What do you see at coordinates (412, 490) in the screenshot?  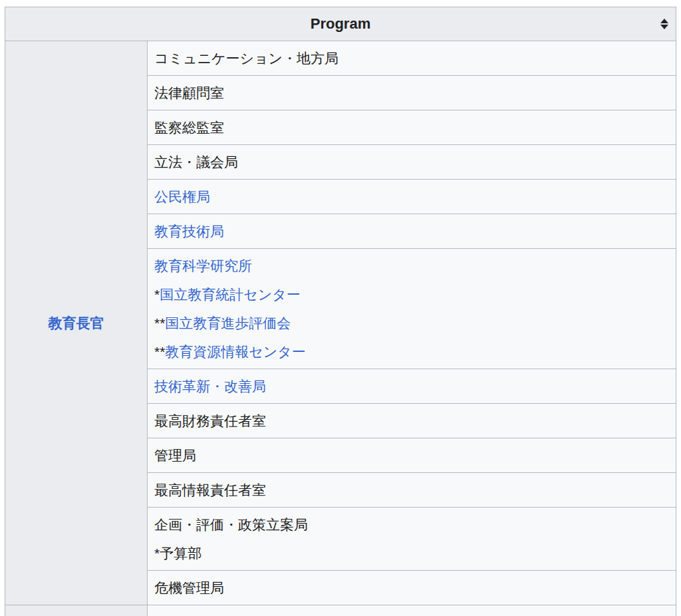 I see `program-line: 最高情報責任者室` at bounding box center [412, 490].